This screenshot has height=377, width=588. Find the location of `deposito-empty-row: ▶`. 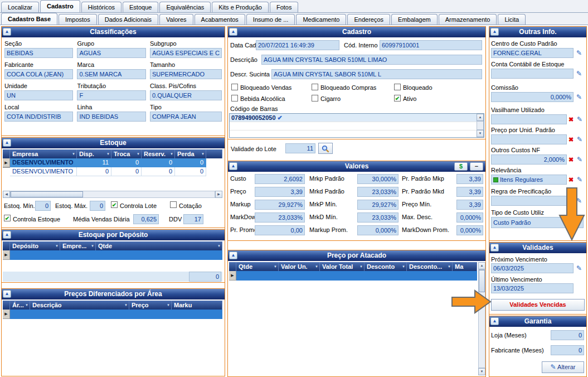

deposito-empty-row: ▶ is located at coordinates (113, 255).